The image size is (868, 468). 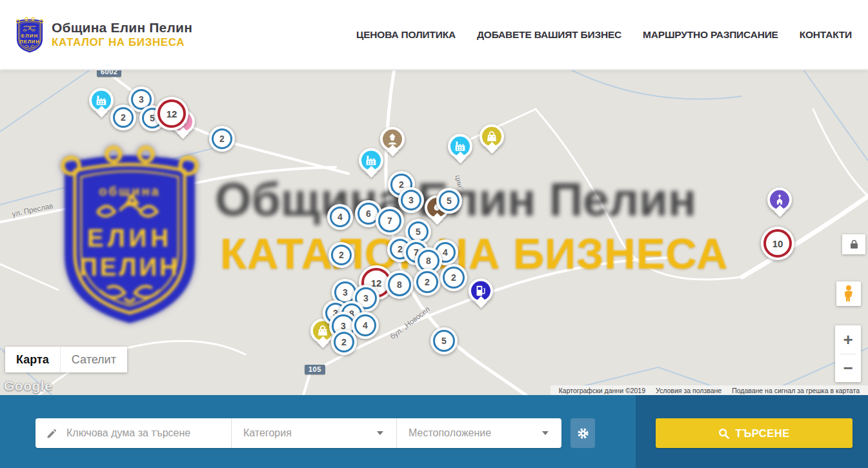 I want to click on site-subtitle: КАТАЛОГ НА БИЗНЕСА, so click(x=122, y=43).